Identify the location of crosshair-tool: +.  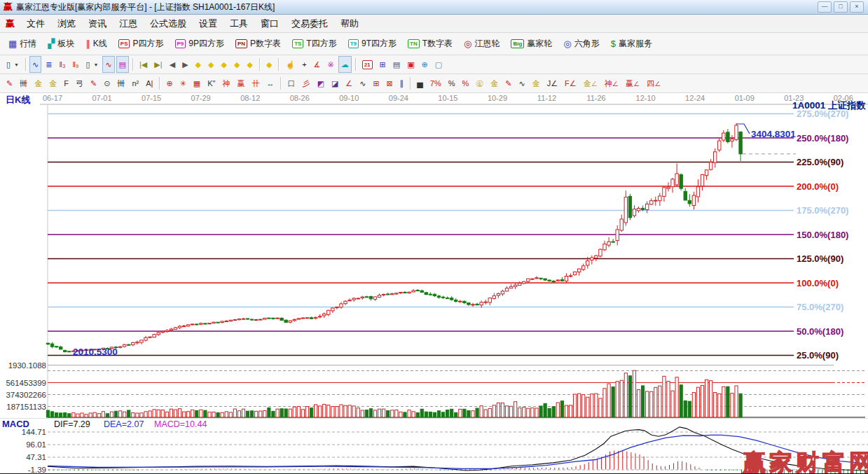
(304, 64).